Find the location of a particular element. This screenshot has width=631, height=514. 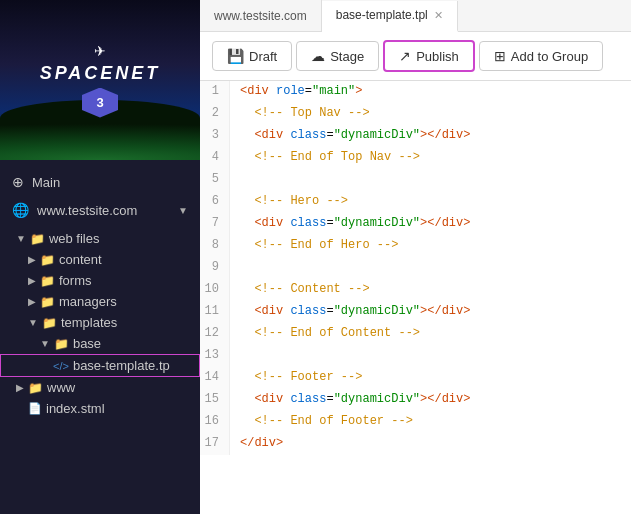

line-content: <div role="main"> is located at coordinates (296, 92).